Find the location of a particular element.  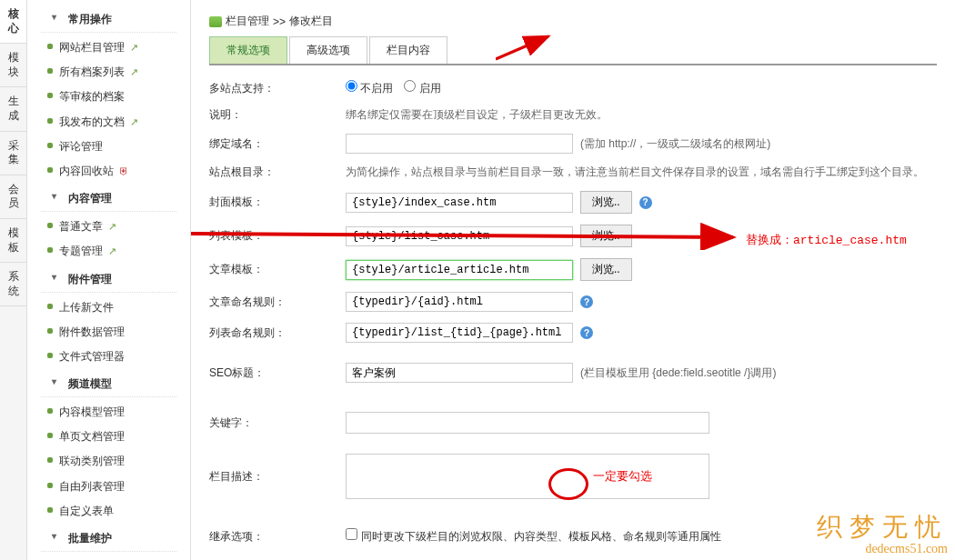

link-icon: ⛨ is located at coordinates (124, 171).